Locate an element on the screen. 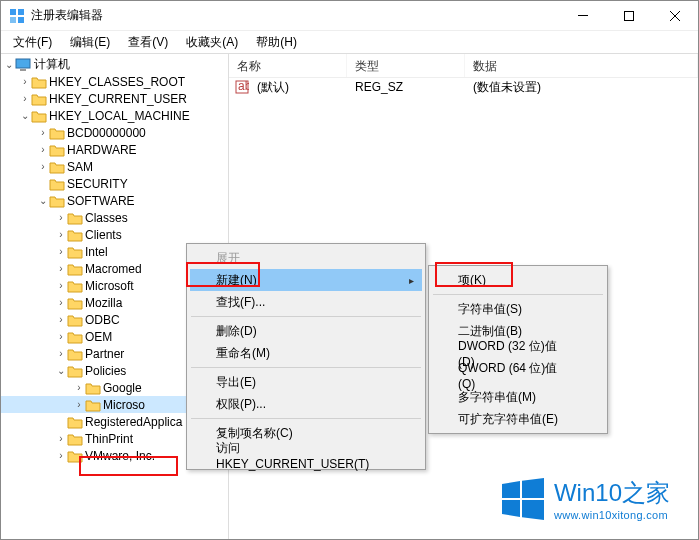 The image size is (699, 540). ctx-export: 导出(E) is located at coordinates (306, 382).